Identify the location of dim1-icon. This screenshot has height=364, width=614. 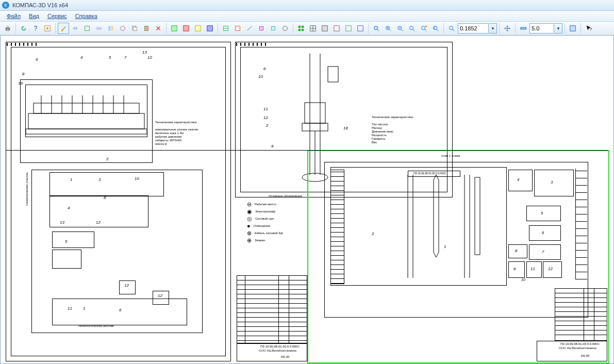
(226, 28).